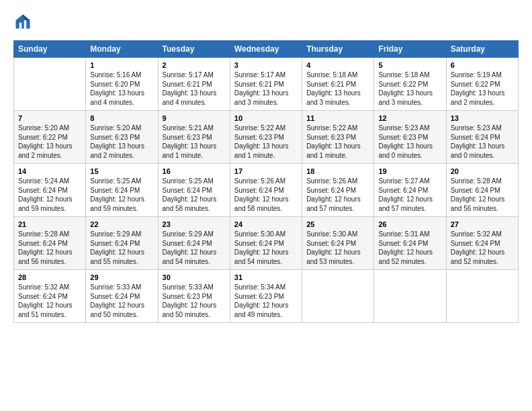 The image size is (532, 411). I want to click on day-info: Sunrise: 5:23 AM Sunset: 6:24 PM Dayligh…, so click(482, 142).